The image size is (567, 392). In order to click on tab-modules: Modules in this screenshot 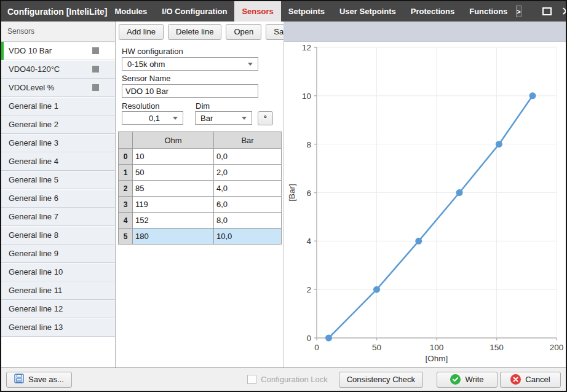, I will do `click(132, 11)`.